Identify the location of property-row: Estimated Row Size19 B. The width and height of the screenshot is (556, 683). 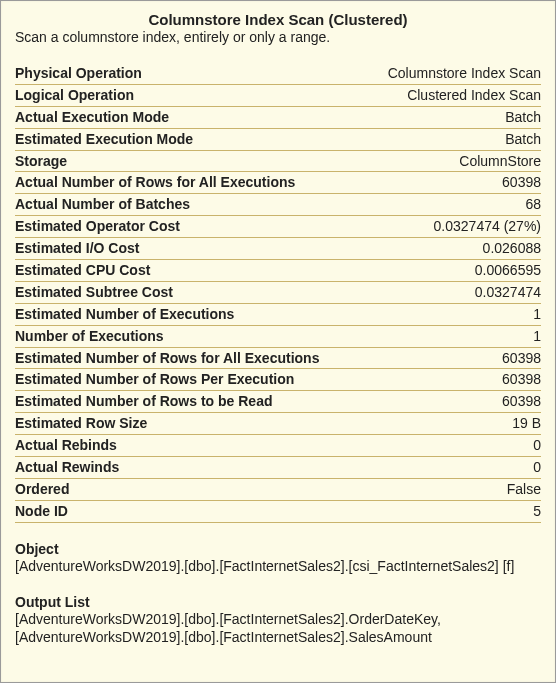
(278, 424).